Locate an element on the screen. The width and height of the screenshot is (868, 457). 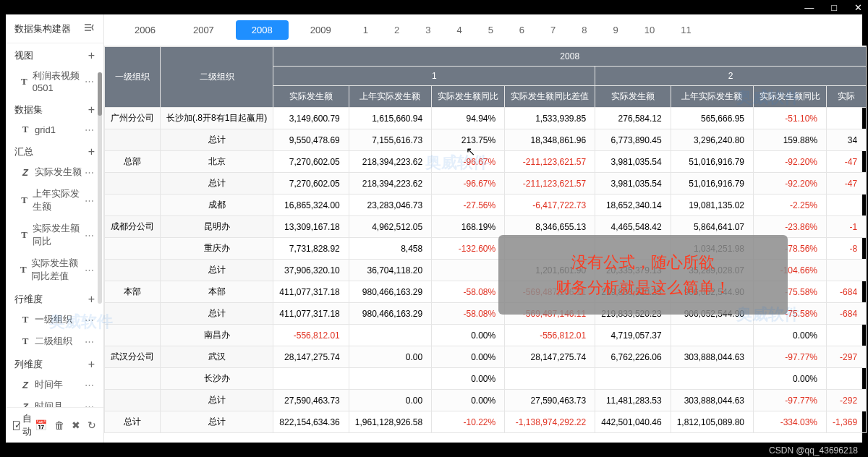
metric-col: 实际发生额同比差值 is located at coordinates (550, 97).